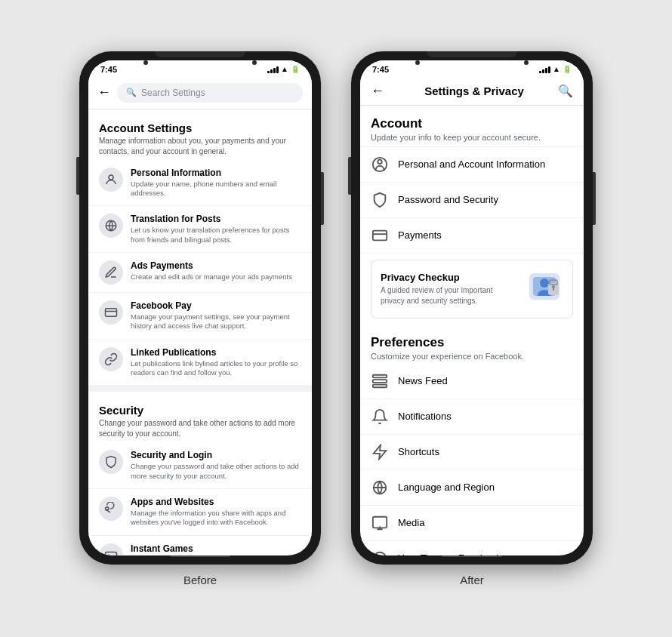  What do you see at coordinates (216, 229) in the screenshot?
I see `translation-text: Translation for Posts Let us know your t…` at bounding box center [216, 229].